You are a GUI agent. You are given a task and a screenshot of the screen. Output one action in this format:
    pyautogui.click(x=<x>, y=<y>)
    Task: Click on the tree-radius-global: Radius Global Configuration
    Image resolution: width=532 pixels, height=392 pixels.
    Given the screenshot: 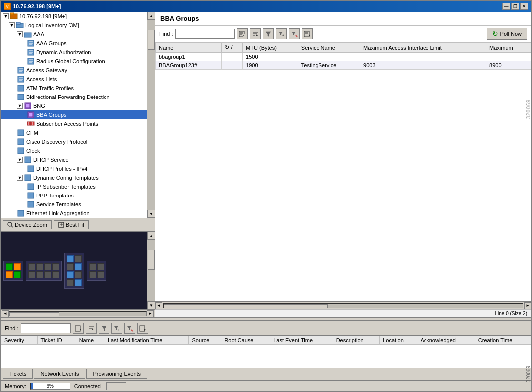 What is the action you would take?
    pyautogui.click(x=74, y=61)
    